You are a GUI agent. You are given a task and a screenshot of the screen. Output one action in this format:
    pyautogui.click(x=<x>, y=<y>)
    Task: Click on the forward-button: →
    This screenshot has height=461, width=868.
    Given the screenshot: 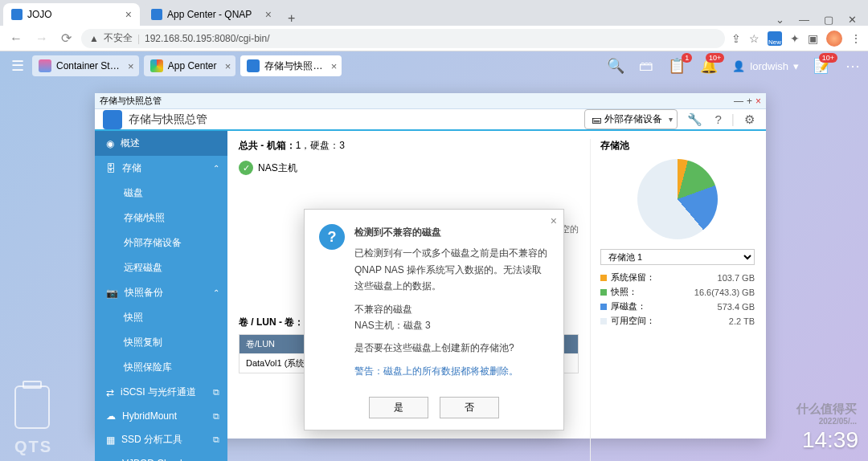 What is the action you would take?
    pyautogui.click(x=42, y=39)
    